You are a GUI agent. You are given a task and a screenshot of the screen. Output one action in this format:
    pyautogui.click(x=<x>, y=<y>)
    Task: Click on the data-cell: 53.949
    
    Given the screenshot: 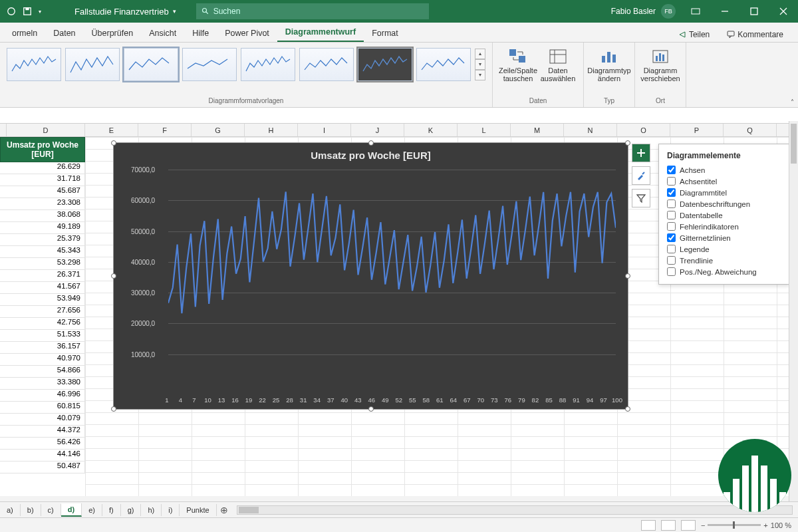 What is the action you would take?
    pyautogui.click(x=43, y=300)
    